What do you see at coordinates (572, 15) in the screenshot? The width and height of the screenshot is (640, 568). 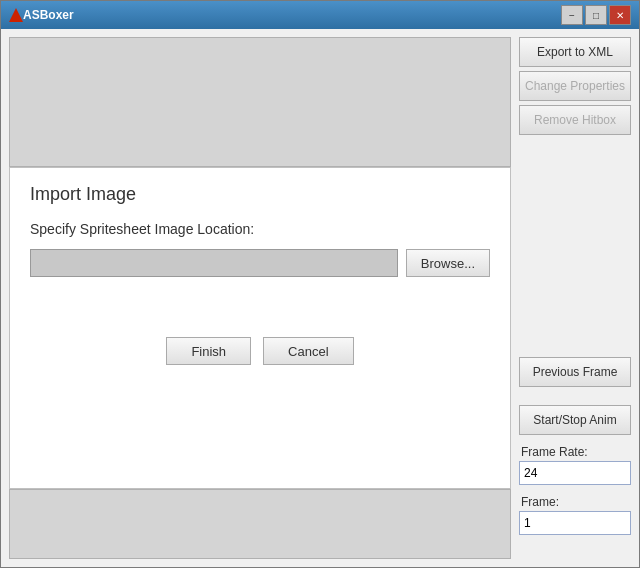 I see `minimize-button: −` at bounding box center [572, 15].